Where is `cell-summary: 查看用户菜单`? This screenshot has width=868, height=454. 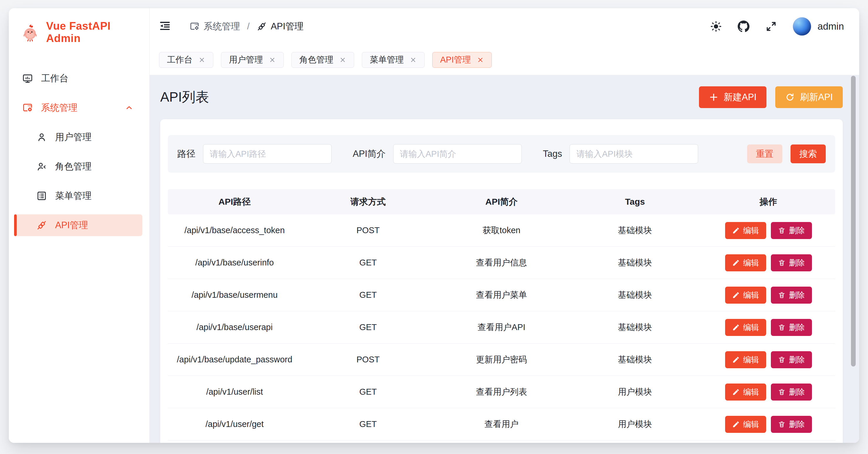
cell-summary: 查看用户菜单 is located at coordinates (502, 295).